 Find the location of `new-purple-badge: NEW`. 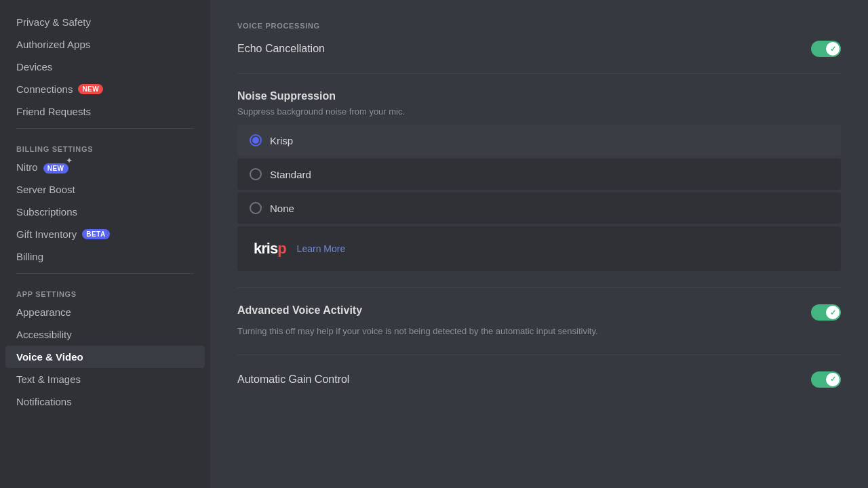

new-purple-badge: NEW is located at coordinates (56, 168).